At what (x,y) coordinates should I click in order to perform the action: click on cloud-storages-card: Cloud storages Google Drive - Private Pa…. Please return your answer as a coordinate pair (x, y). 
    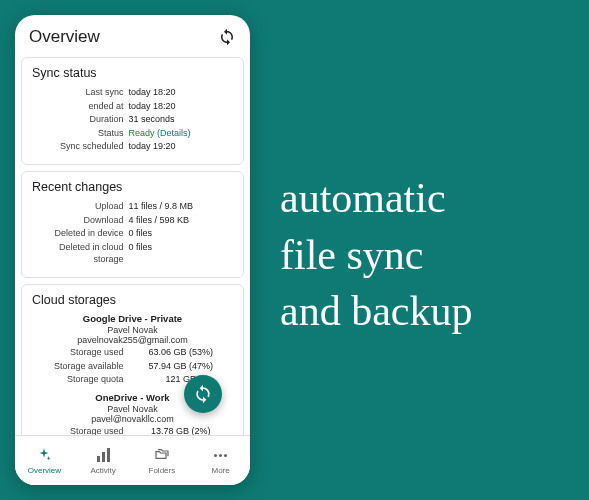
    Looking at the image, I should click on (132, 360).